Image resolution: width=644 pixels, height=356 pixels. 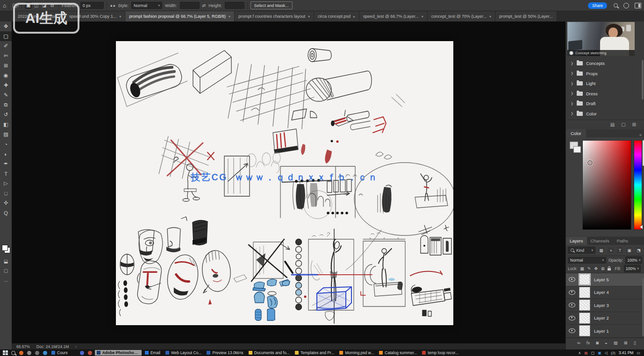 What do you see at coordinates (606, 353) in the screenshot?
I see `volume-icon: ◁` at bounding box center [606, 353].